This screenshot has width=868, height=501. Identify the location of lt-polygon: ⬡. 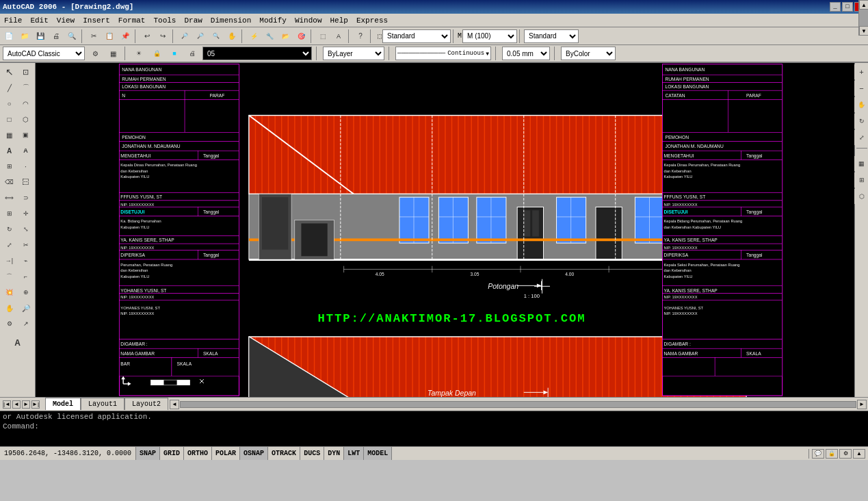
(26, 119).